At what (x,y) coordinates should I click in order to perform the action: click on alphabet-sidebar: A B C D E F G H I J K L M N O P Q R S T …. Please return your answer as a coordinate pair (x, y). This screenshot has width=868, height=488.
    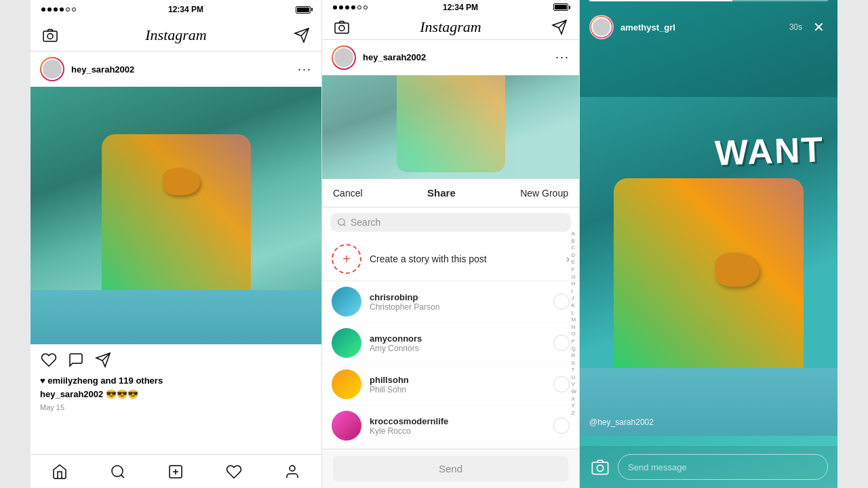
    Looking at the image, I should click on (574, 323).